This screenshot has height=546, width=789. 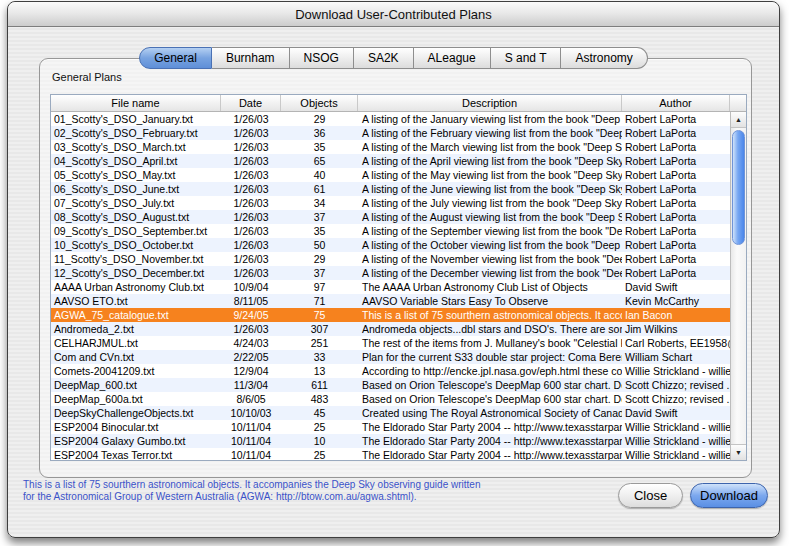 What do you see at coordinates (390, 189) in the screenshot?
I see `table-row: 06_Scotty's_DSO_June.txt1/26/0361A listi…` at bounding box center [390, 189].